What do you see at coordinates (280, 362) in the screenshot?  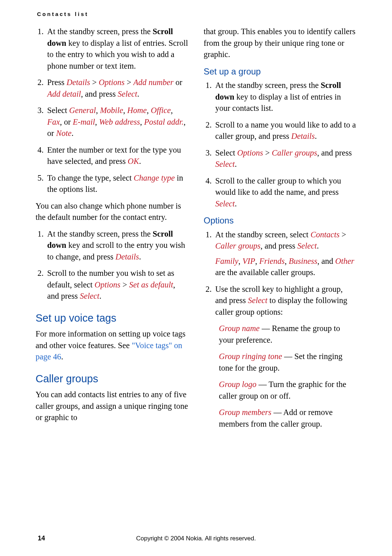 I see `option-block: Group ringing tone — Set the ringing ton…` at bounding box center [280, 362].